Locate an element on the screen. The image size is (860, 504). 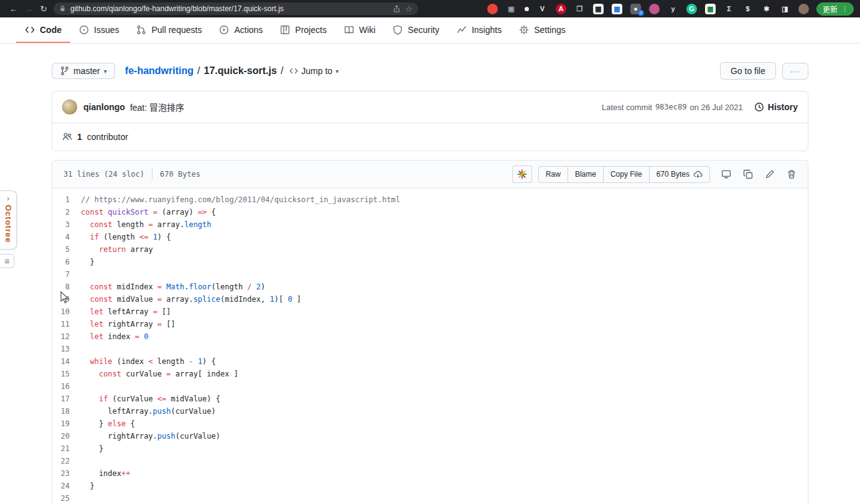
reload-button: ↻ is located at coordinates (44, 9).